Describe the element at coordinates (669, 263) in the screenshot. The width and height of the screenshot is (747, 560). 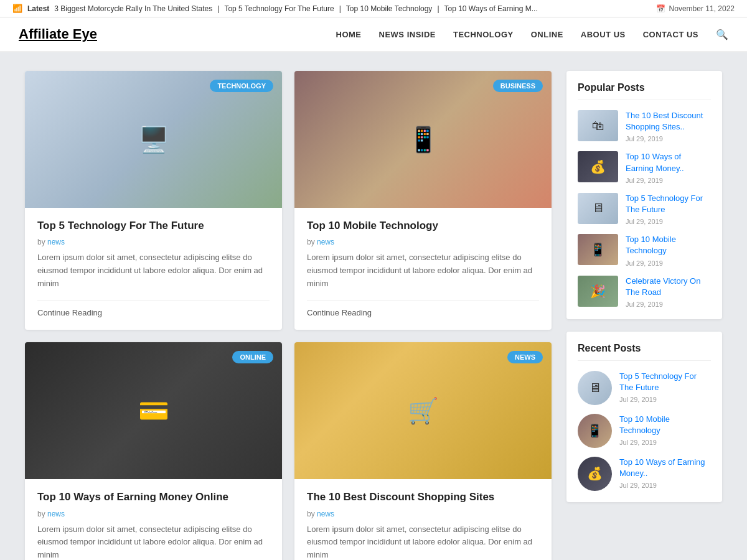
I see `popular-post-4-date: Jul 29, 2019` at that location.